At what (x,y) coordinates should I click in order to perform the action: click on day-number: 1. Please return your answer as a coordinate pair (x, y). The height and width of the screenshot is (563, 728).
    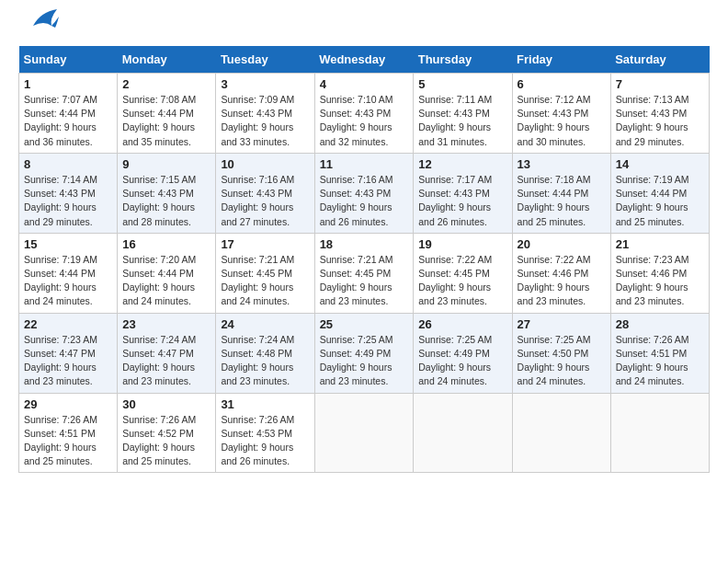
    Looking at the image, I should click on (68, 85).